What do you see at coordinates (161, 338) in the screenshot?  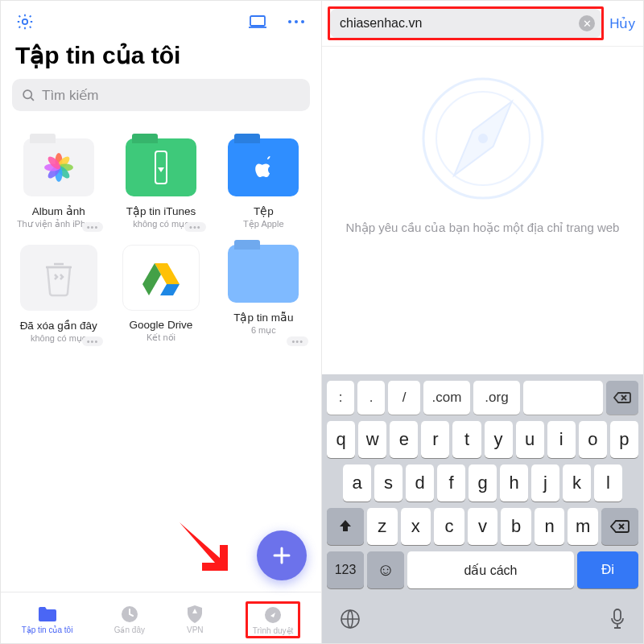 I see `tile-sub: Kết nối` at bounding box center [161, 338].